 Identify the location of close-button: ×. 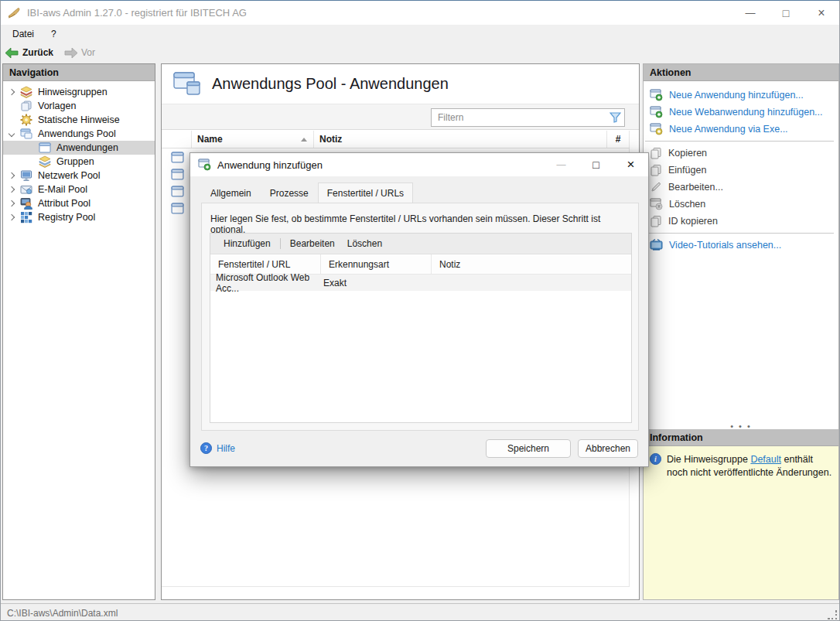
(821, 12).